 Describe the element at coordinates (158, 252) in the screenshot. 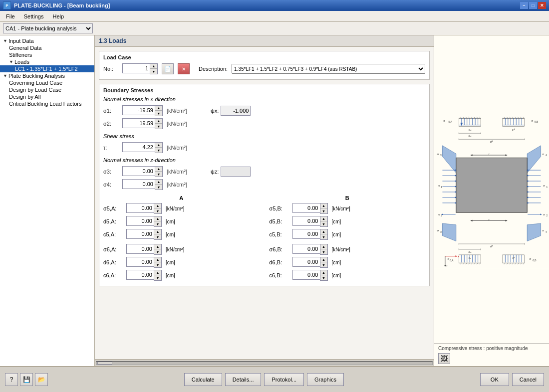

I see `sigma6a-down: ▼` at that location.